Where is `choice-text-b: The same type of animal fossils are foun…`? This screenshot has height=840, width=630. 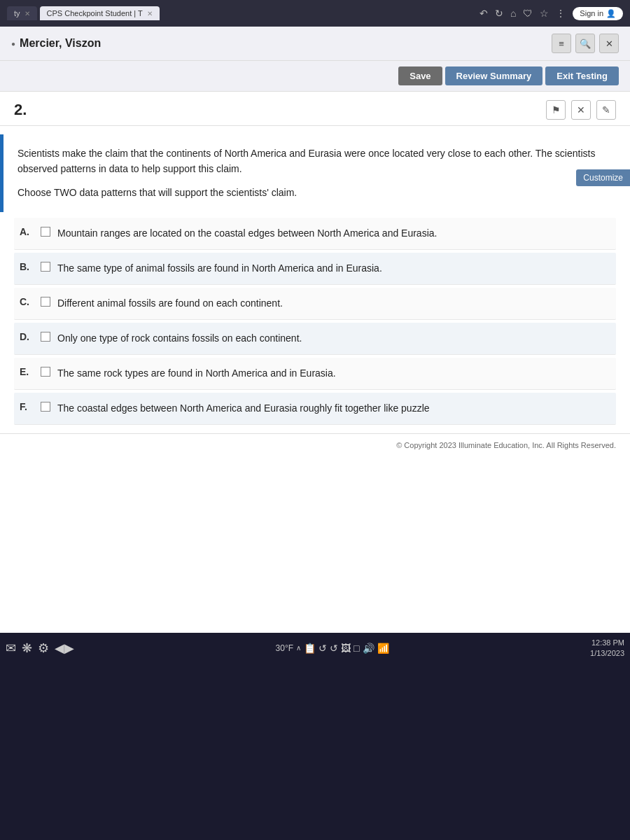 choice-text-b: The same type of animal fossils are foun… is located at coordinates (334, 269).